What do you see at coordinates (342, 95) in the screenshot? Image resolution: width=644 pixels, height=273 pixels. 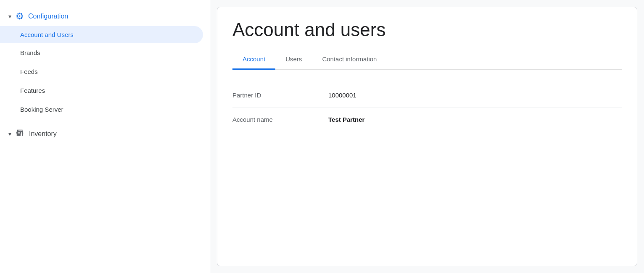 I see `field-value-partner-id: 10000001` at bounding box center [342, 95].